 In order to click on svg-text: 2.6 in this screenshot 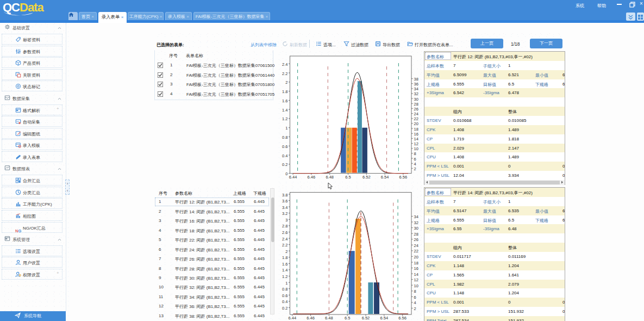, I will do `click(285, 233)`.